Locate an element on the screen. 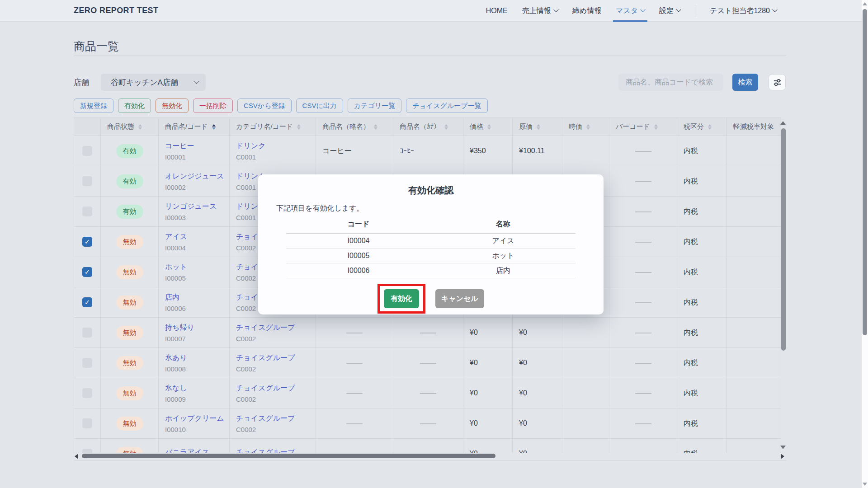 Image resolution: width=868 pixels, height=488 pixels. nav-item-売上情報: 売上情報 is located at coordinates (540, 11).